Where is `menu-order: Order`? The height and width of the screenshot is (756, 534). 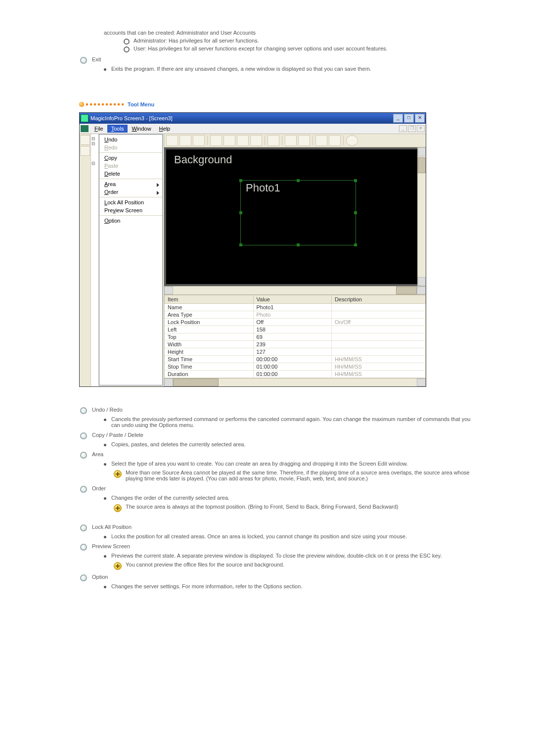
menu-order: Order is located at coordinates (131, 192).